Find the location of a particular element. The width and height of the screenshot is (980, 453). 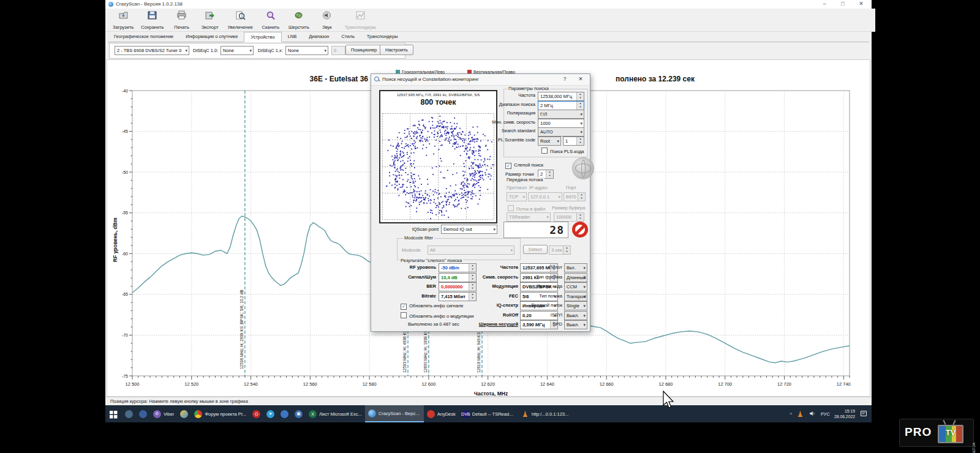

toolbar-comb-button: Шерстить is located at coordinates (299, 20).